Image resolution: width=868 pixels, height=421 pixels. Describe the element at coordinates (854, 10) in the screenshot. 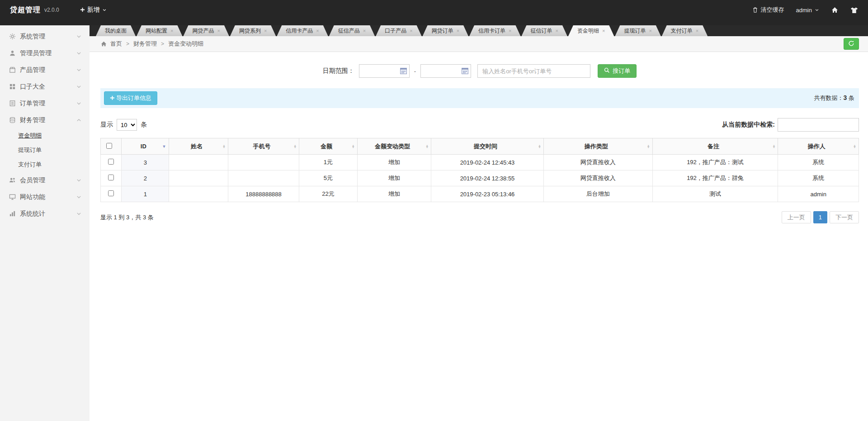

I see `tshirt-icon` at that location.